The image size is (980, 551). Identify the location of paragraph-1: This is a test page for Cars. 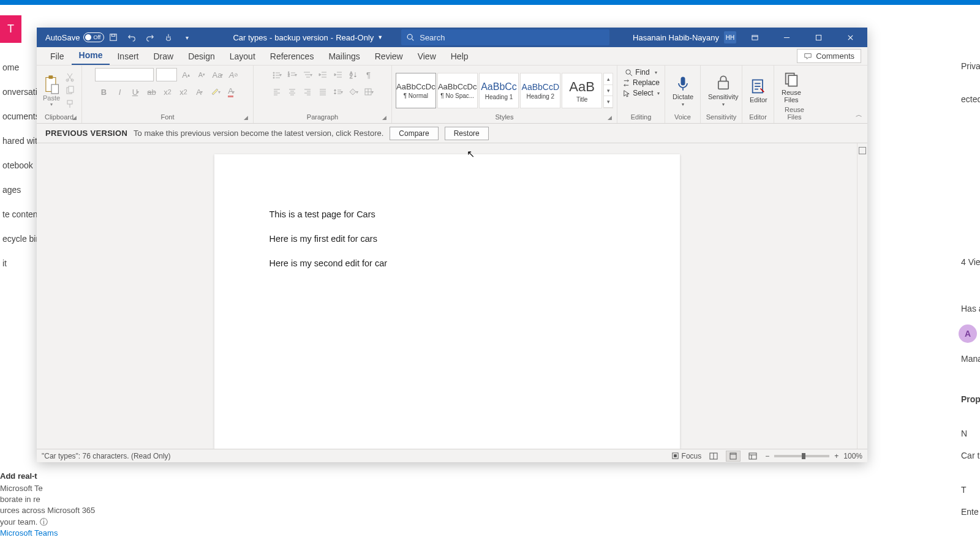
(447, 214).